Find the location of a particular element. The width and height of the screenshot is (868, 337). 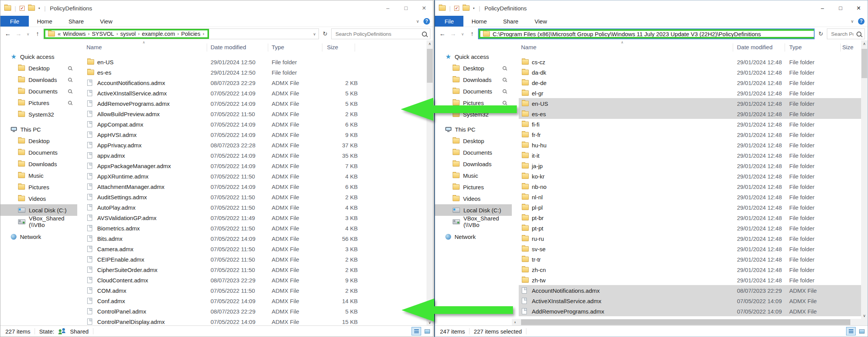

file-row-controlpanel-admx: ControlPanel.admx08/07/2023 22:29ADMX Fi… is located at coordinates (252, 311).